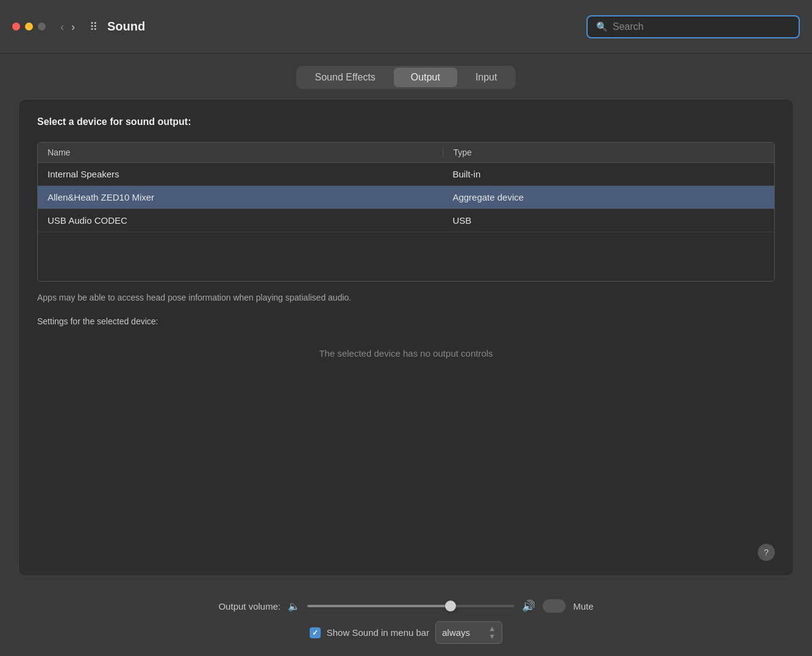 This screenshot has width=812, height=656. Describe the element at coordinates (426, 77) in the screenshot. I see `tab-output: Output` at that location.